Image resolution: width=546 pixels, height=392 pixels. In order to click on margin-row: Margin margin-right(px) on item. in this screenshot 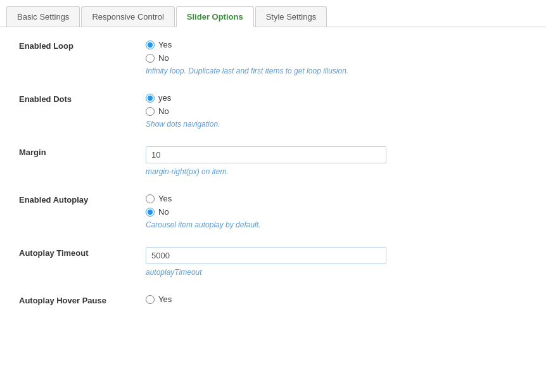, I will do `click(273, 161)`.